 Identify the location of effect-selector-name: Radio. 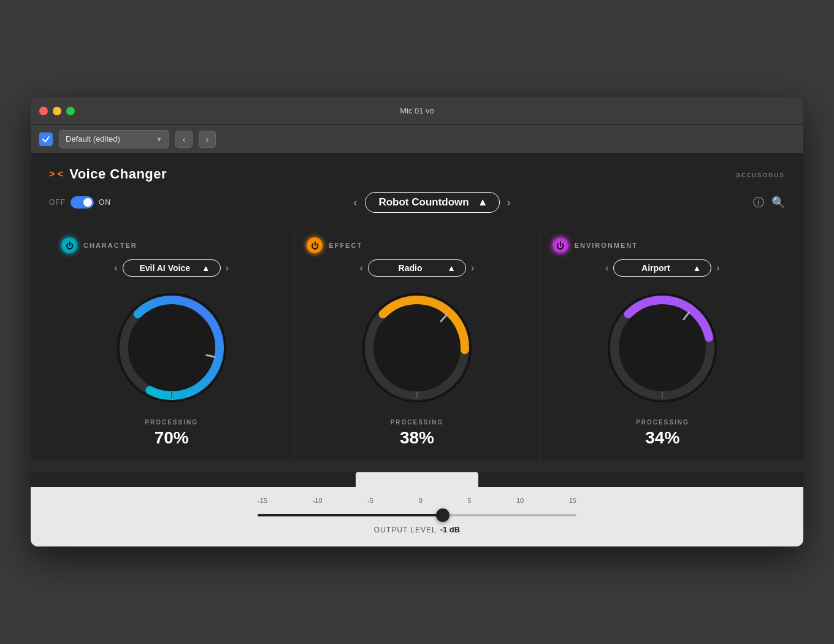
(410, 268).